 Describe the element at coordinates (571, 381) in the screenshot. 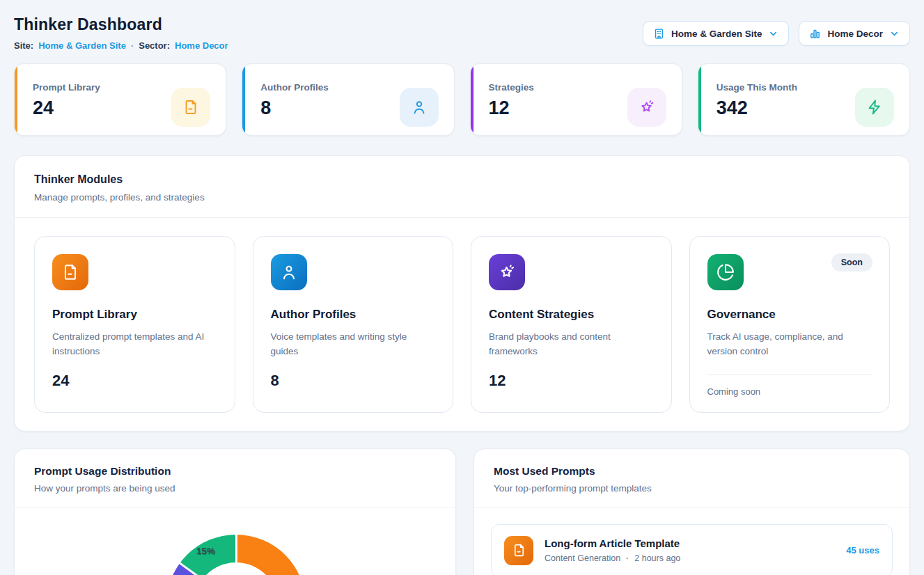

I see `module-count: 12` at that location.